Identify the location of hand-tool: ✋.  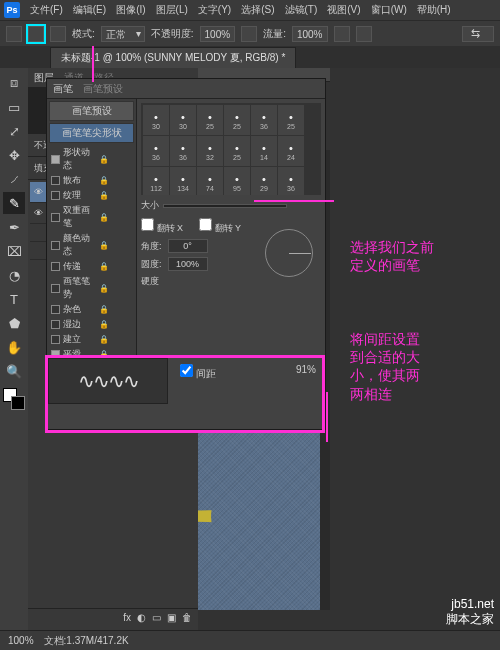
(14, 347).